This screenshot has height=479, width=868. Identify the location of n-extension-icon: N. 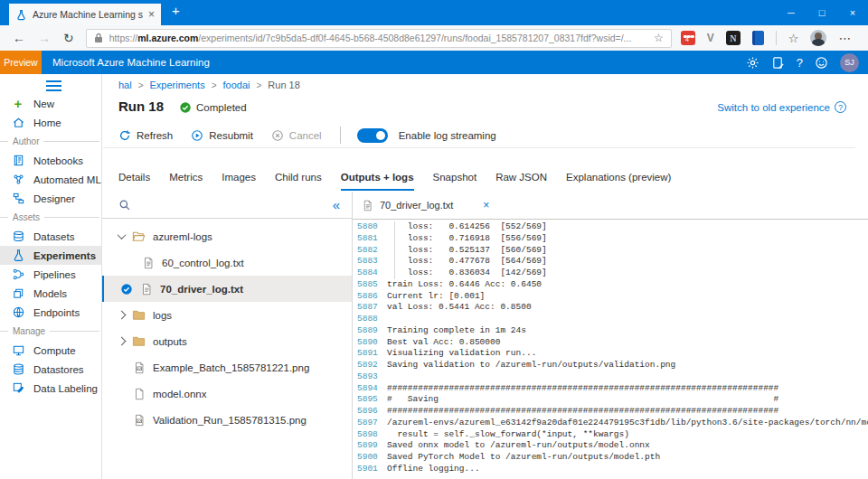
(733, 38).